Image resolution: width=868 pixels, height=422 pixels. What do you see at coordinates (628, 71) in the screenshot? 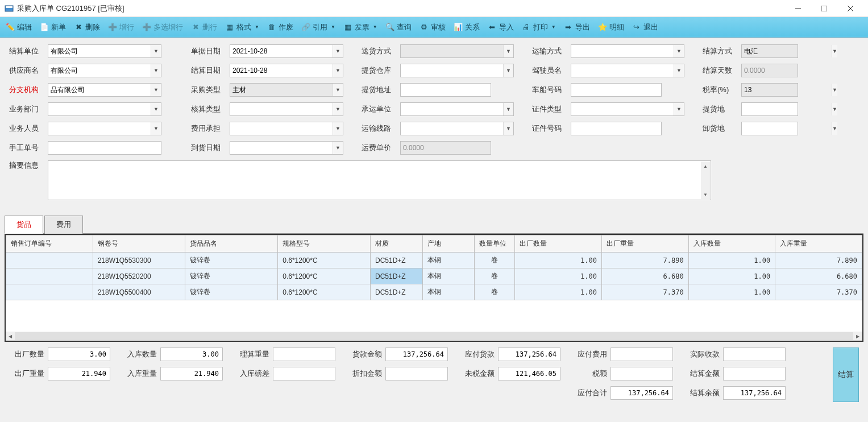
I see `driver-combo: ▼` at bounding box center [628, 71].